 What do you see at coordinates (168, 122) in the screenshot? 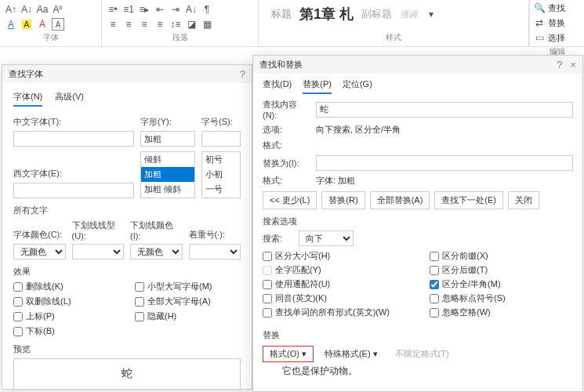
I see `label-style: 字形(Y):` at bounding box center [168, 122].